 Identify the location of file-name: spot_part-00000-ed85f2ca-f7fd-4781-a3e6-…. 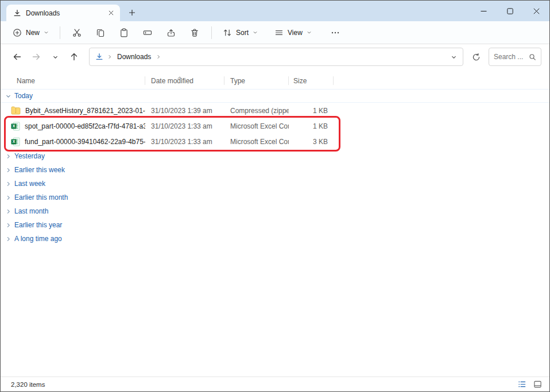
(85, 126).